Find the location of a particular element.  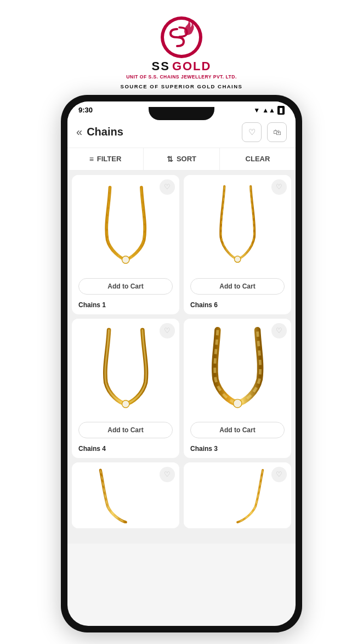

clear-button: CLEAR is located at coordinates (258, 159).